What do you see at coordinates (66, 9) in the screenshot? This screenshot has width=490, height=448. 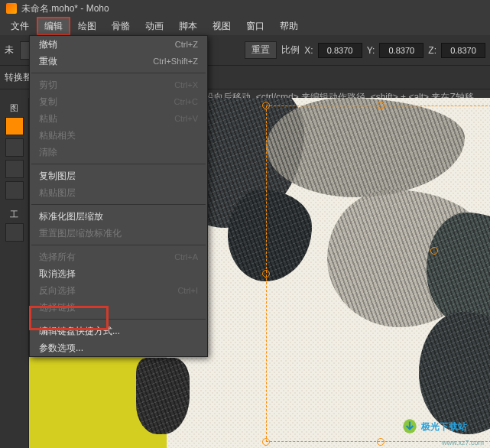 I see `window-title: 未命名.moho* - Moho` at bounding box center [66, 9].